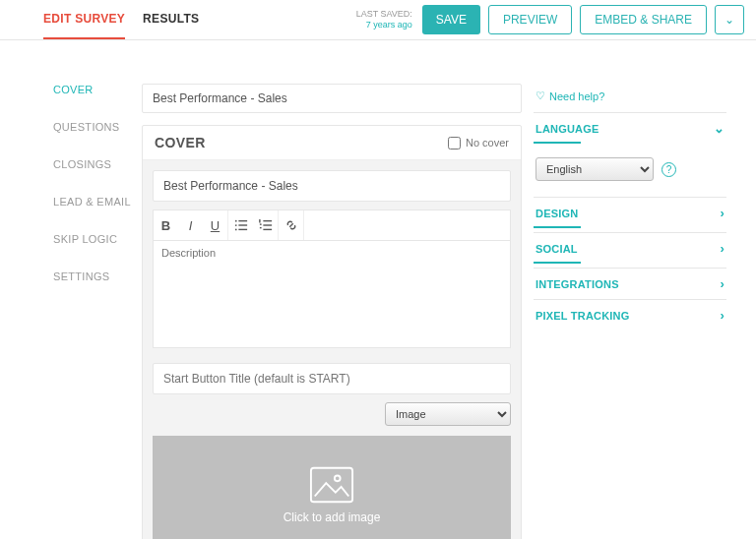 This screenshot has width=756, height=539. Describe the element at coordinates (448, 414) in the screenshot. I see `media-type-select: Image` at that location.